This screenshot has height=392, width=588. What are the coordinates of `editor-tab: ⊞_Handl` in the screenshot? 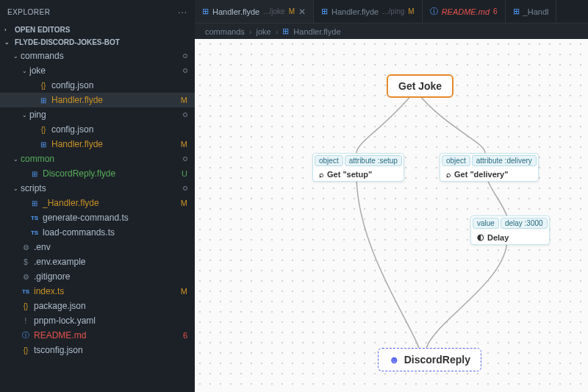 It's located at (531, 12).